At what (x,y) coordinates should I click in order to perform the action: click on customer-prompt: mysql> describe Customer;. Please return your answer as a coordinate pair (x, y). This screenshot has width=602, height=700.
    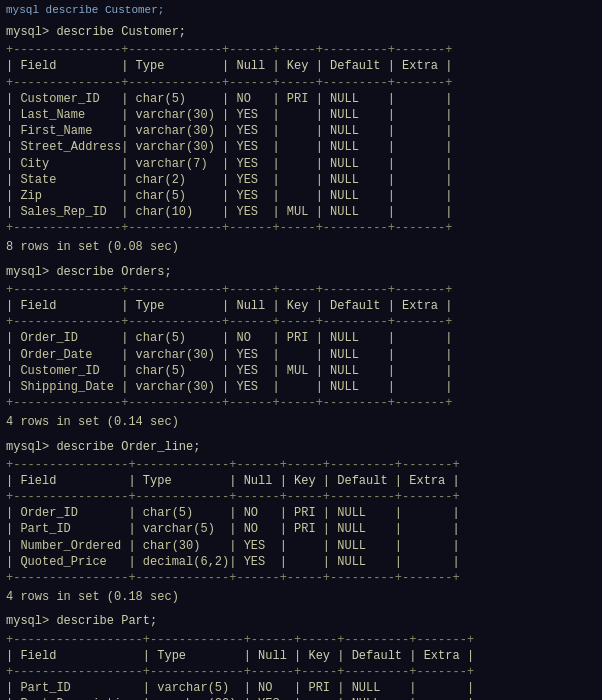
    Looking at the image, I should click on (301, 32).